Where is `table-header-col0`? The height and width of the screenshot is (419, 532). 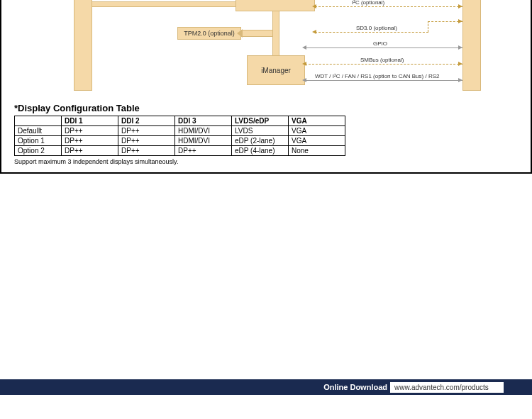 table-header-col0 is located at coordinates (38, 121).